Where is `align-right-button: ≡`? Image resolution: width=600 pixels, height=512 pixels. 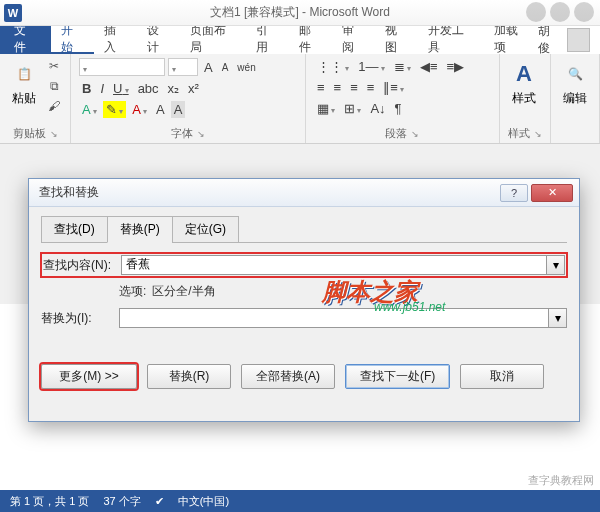 align-right-button: ≡ is located at coordinates (354, 88).